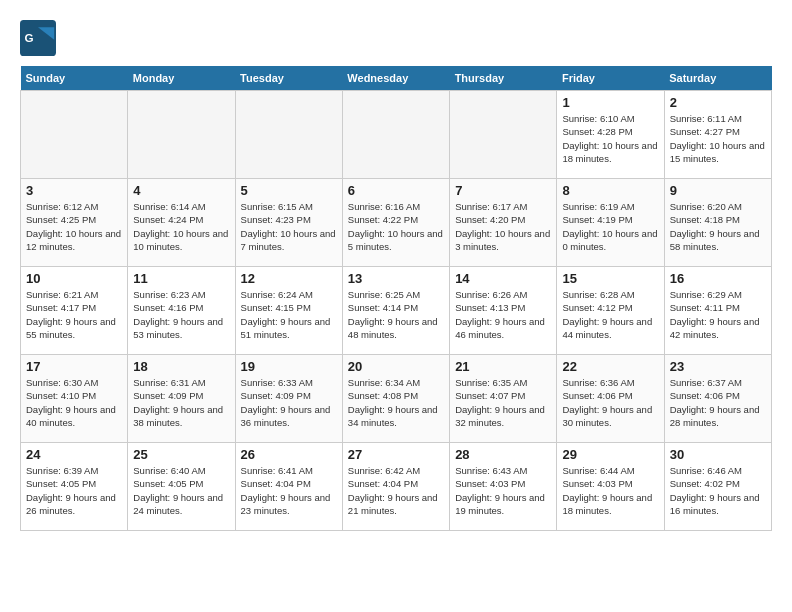 This screenshot has height=612, width=792. Describe the element at coordinates (610, 454) in the screenshot. I see `day-number: 29` at that location.